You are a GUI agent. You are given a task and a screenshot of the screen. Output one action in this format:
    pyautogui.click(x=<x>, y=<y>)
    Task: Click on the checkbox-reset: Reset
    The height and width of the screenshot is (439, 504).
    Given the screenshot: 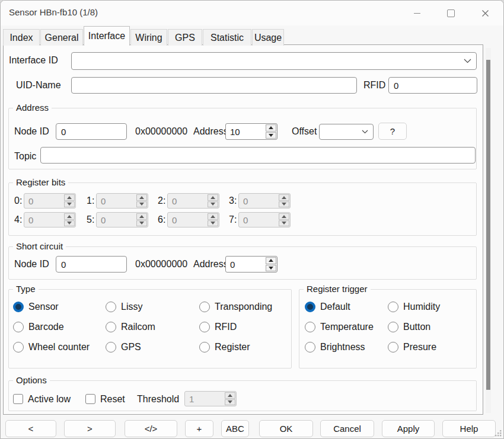 What is the action you would take?
    pyautogui.click(x=106, y=399)
    